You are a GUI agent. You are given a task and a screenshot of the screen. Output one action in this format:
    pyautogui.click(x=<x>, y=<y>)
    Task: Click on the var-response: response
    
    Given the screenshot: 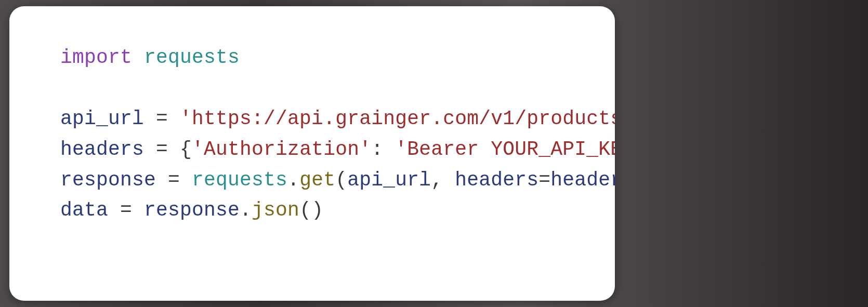 What is the action you would take?
    pyautogui.click(x=108, y=180)
    